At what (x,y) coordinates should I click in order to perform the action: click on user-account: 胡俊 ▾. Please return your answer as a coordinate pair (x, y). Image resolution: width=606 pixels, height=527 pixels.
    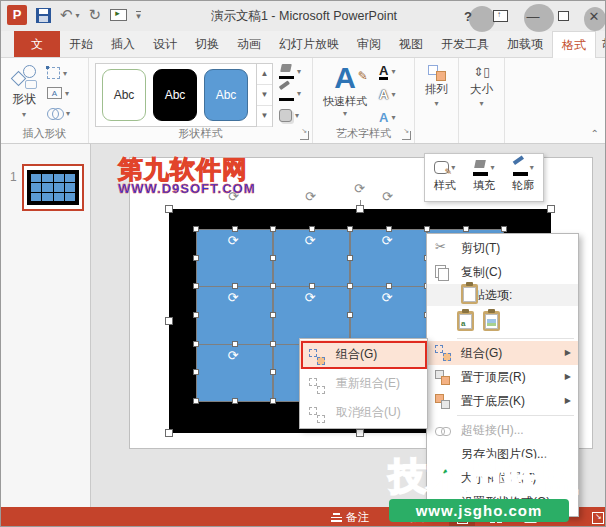
    Looking at the image, I should click on (601, 44).